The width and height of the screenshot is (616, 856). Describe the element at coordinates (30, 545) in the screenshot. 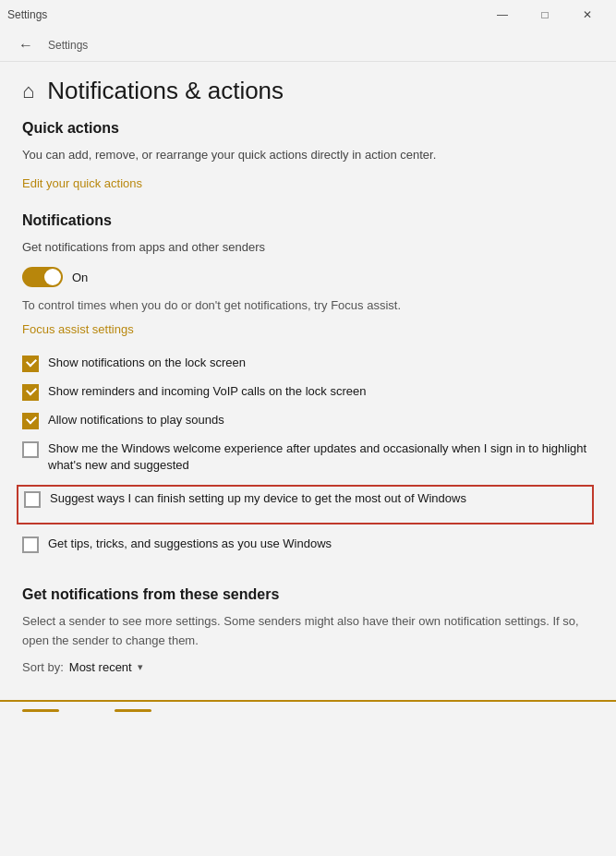

I see `checkbox-tips` at that location.